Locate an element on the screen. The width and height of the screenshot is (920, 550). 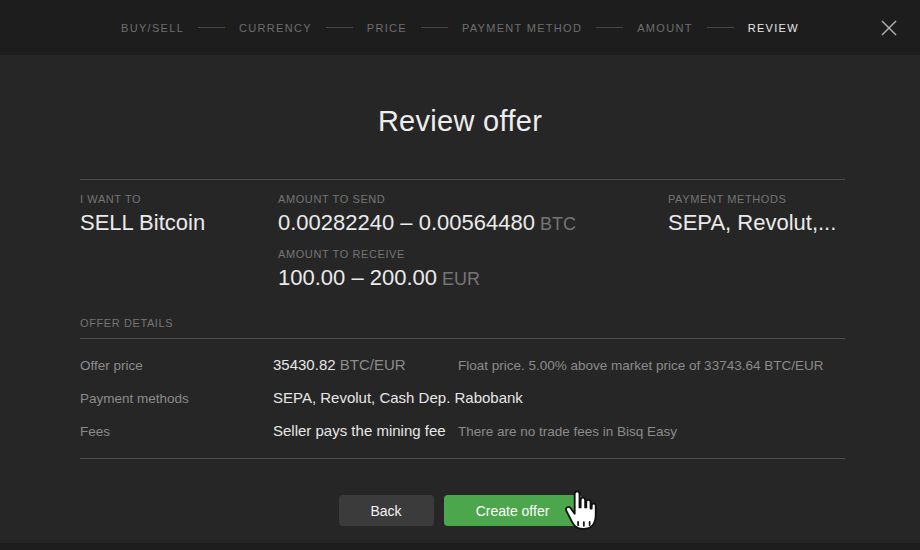
step-amount: AMOUNT is located at coordinates (664, 28).